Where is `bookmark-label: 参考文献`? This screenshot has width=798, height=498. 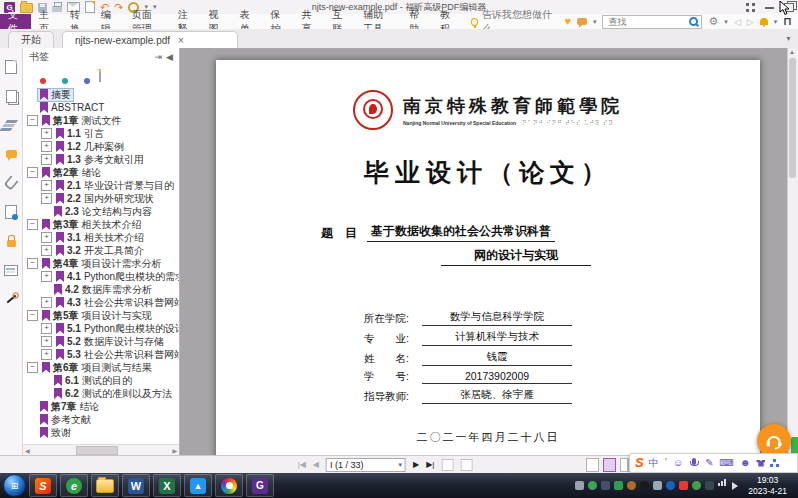
bookmark-label: 参考文献 is located at coordinates (66, 420).